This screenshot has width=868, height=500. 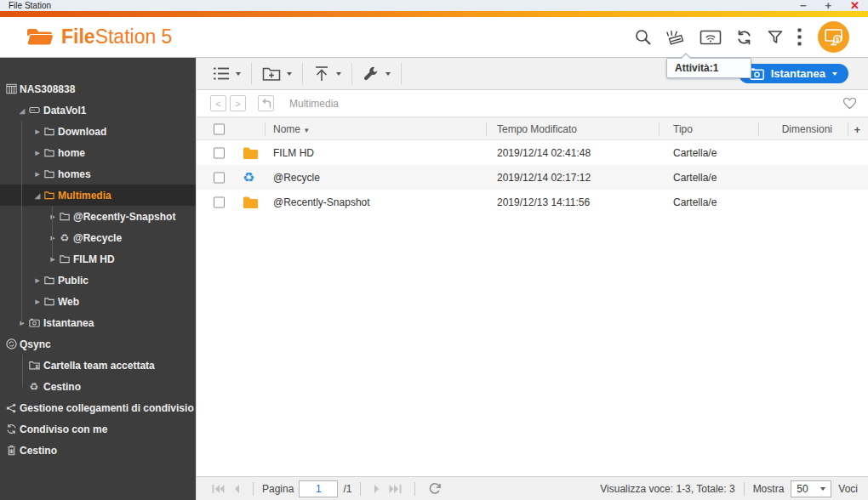 What do you see at coordinates (744, 37) in the screenshot?
I see `refresh-icon` at bounding box center [744, 37].